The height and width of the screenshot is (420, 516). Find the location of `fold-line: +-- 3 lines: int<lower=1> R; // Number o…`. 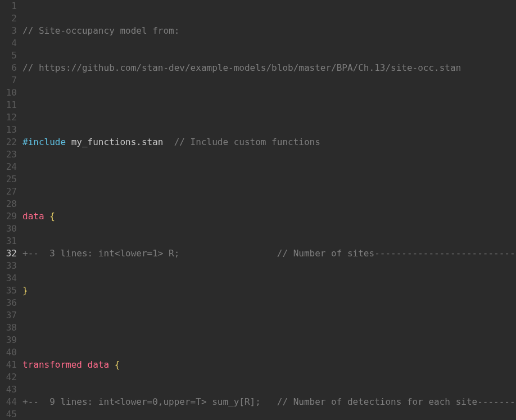

fold-line: +-- 3 lines: int<lower=1> R; // Number o… is located at coordinates (268, 254).